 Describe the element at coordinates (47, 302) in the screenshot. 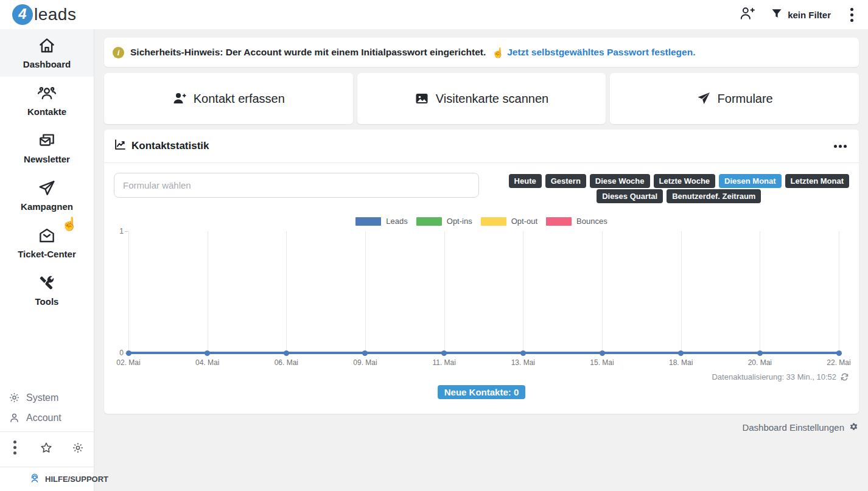

I see `sidebar-item-label: Tools` at that location.